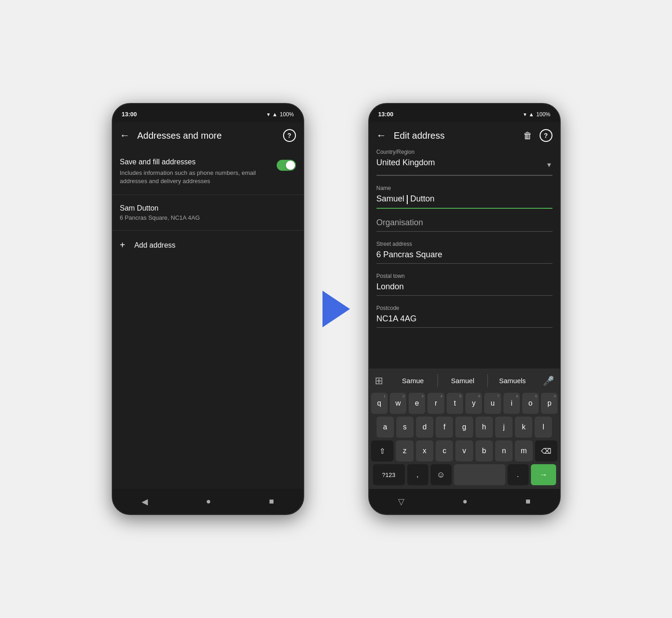 Image resolution: width=672 pixels, height=618 pixels. Describe the element at coordinates (405, 427) in the screenshot. I see `key-s: s` at that location.